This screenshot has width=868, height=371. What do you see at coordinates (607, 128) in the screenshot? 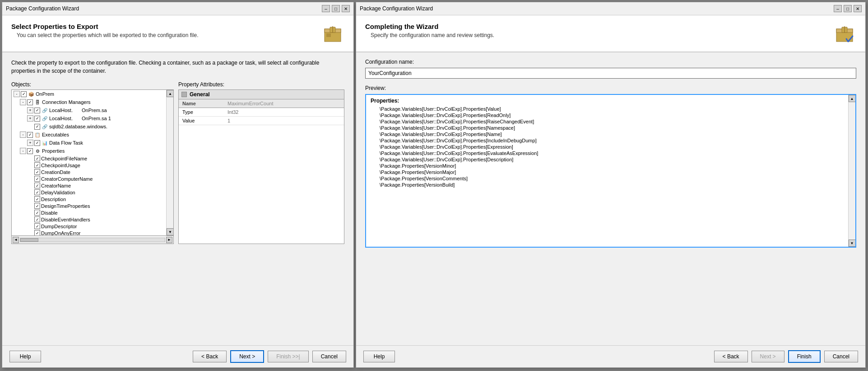
I see `preview-item-3: \Package.Variables[User::DrvColExp].Prop…` at bounding box center [607, 128].